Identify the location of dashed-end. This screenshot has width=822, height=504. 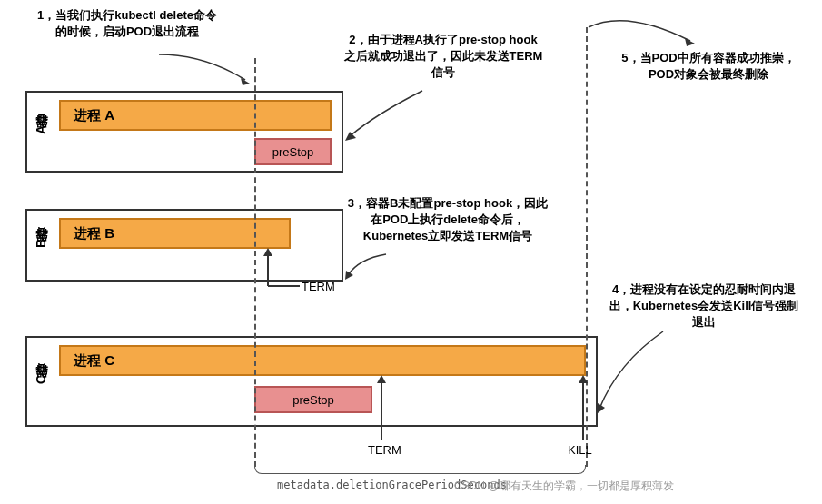
(587, 247).